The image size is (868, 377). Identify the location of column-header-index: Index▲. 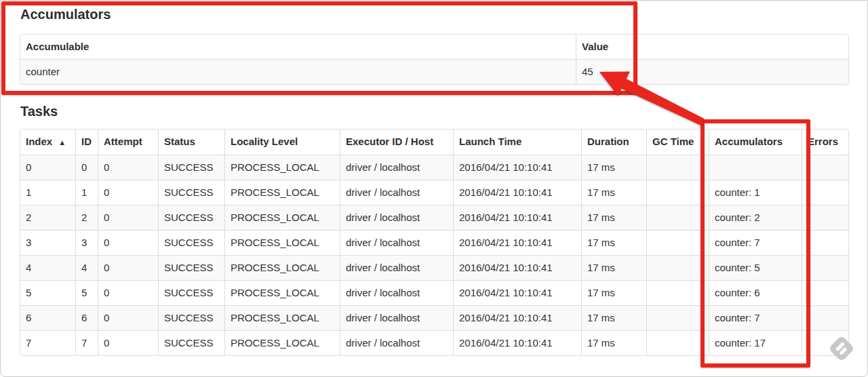
(47, 142).